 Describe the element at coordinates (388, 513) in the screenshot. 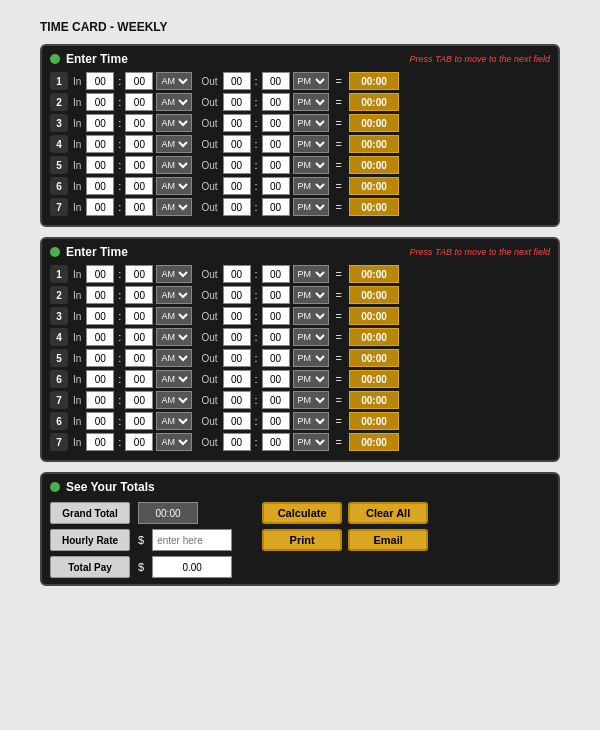

I see `clear-all-button: Clear All` at that location.